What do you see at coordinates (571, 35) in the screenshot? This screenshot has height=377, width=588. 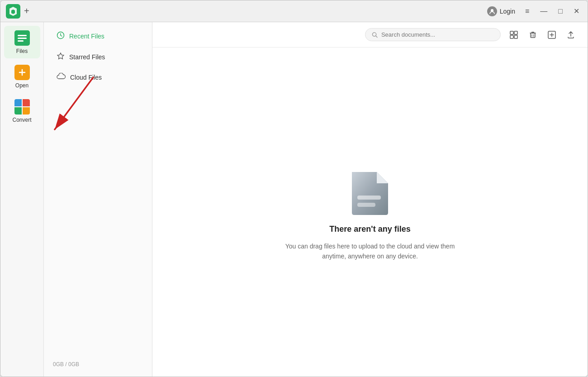 I see `upload-icon` at bounding box center [571, 35].